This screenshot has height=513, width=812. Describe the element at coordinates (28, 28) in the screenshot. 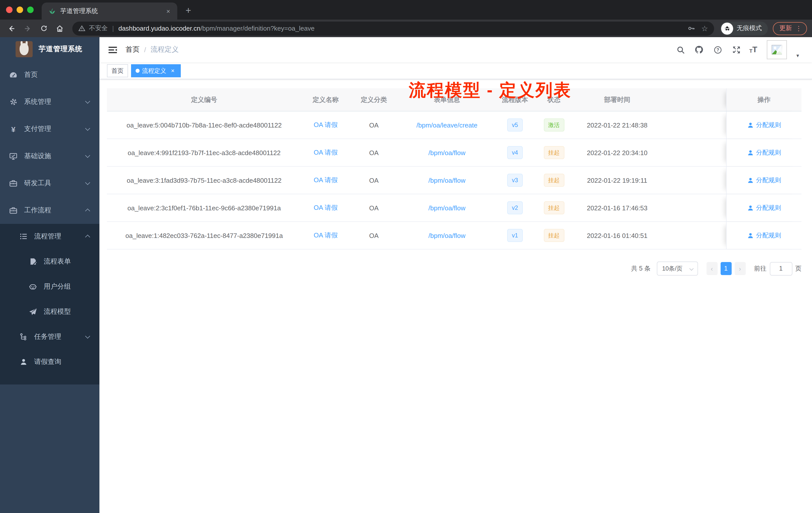

I see `forward-icon` at that location.